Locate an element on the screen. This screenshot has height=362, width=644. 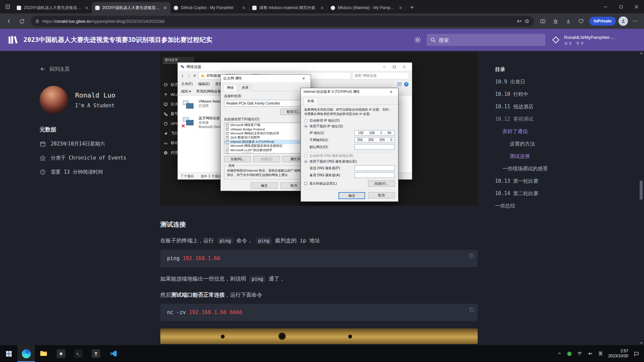
window-minimize-button is located at coordinates (605, 7).